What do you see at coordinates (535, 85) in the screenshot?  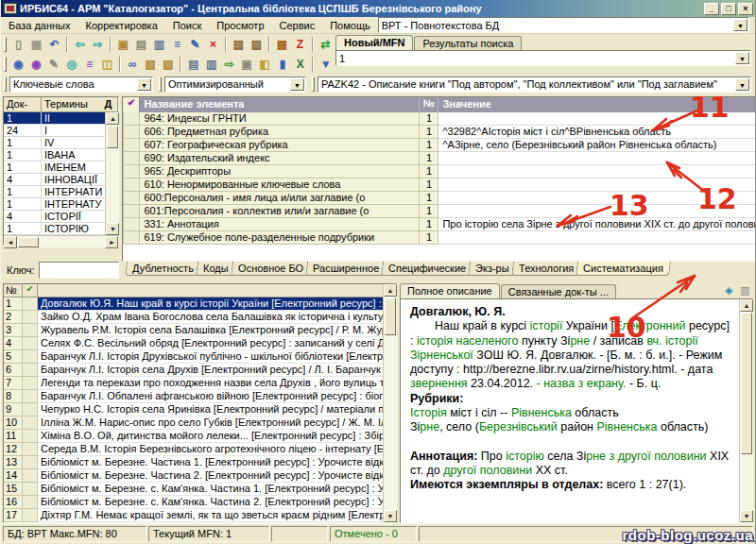 I see `worksheet-selector: PAZK42 - Описание книги "Под автором", "…` at bounding box center [535, 85].